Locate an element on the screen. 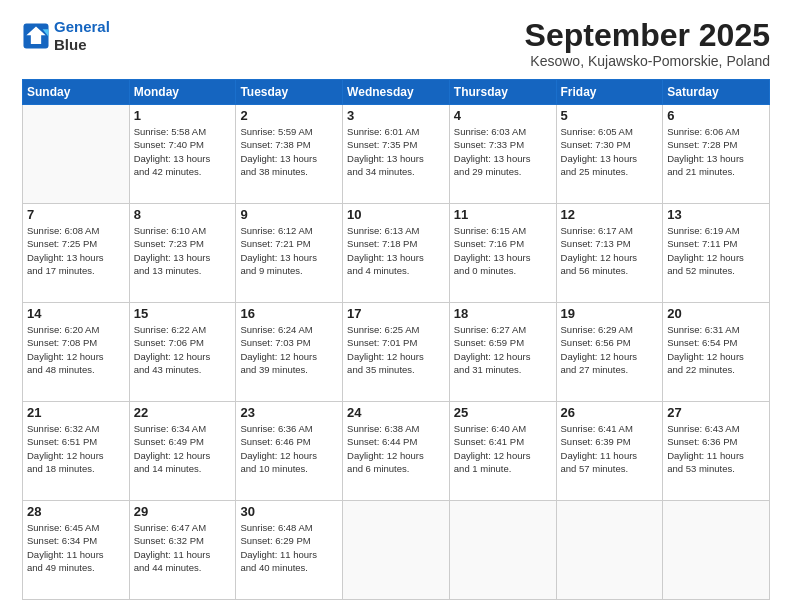  calendar-header-tuesday: Tuesday is located at coordinates (290, 92).